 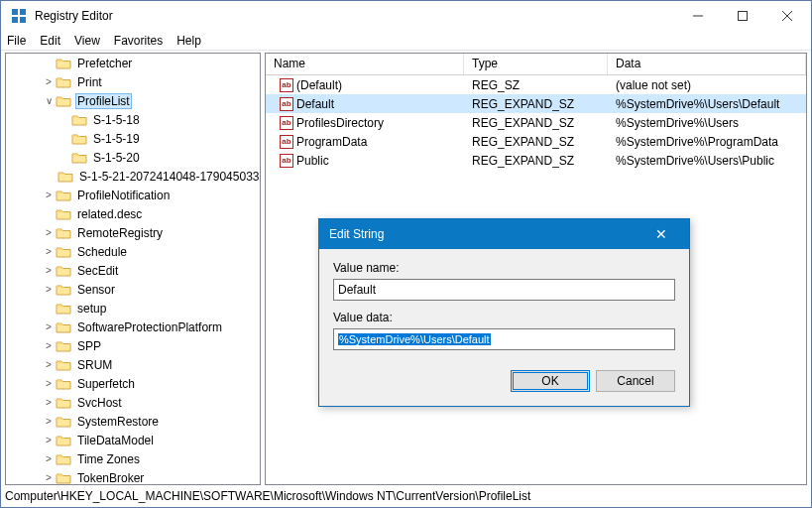 I want to click on tree-item: S-1-5-21-2072414048-179045033, so click(x=133, y=177).